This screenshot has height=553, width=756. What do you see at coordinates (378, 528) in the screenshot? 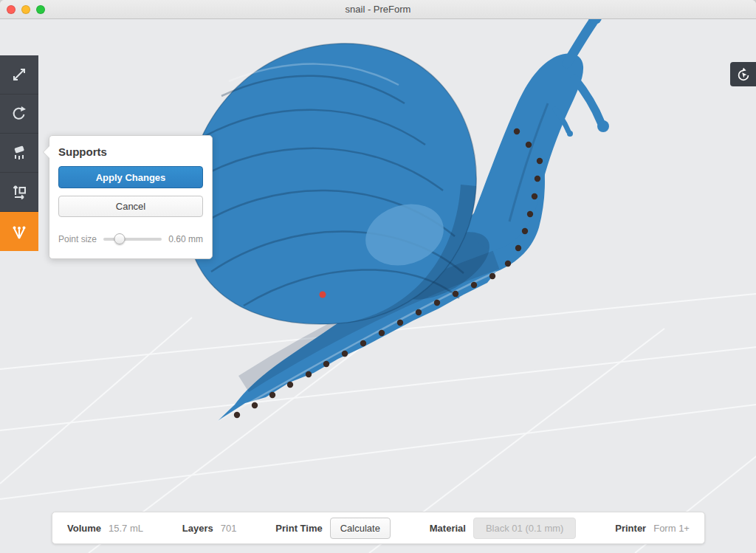
I see `status-bar: Volume 15.7 mL Layers 701 Print Time Cal…` at bounding box center [378, 528].